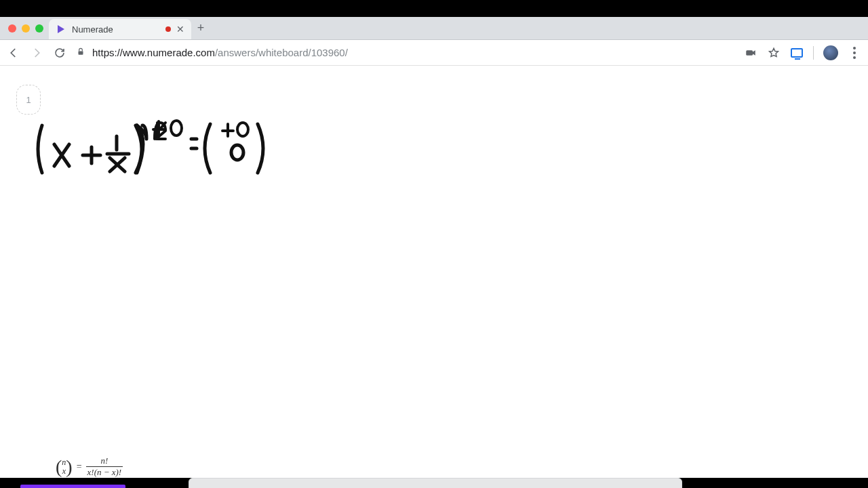  Describe the element at coordinates (104, 466) in the screenshot. I see `fraction: n! x!(n − x)!` at that location.